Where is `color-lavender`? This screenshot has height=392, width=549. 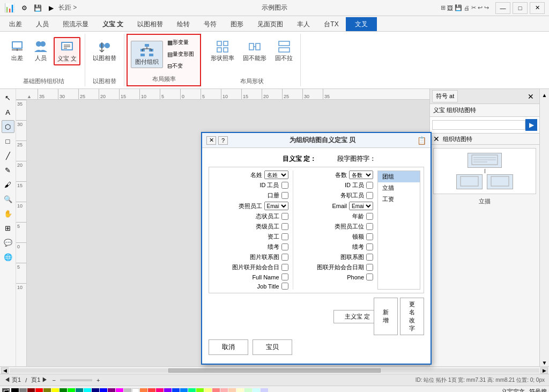
color-lavender is located at coordinates (264, 390).